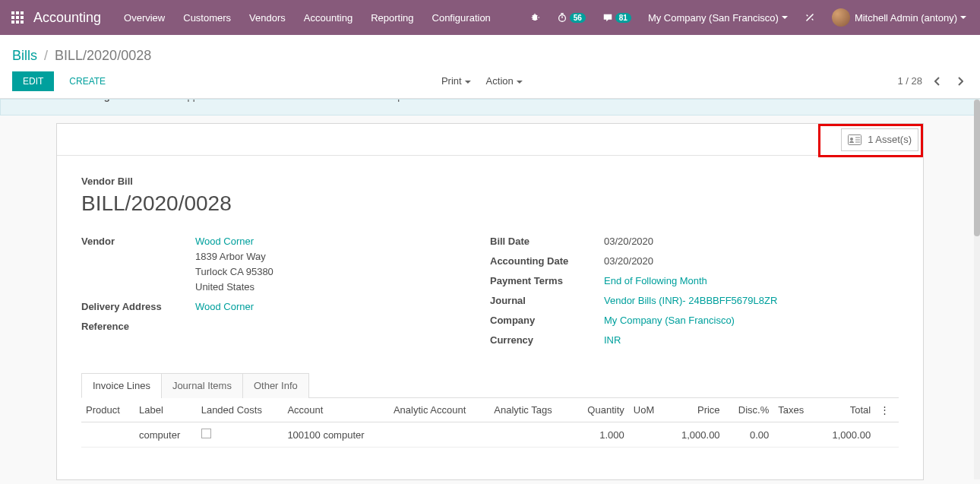 The height and width of the screenshot is (484, 980). I want to click on user-menu: Mitchell Admin (antony), so click(899, 17).